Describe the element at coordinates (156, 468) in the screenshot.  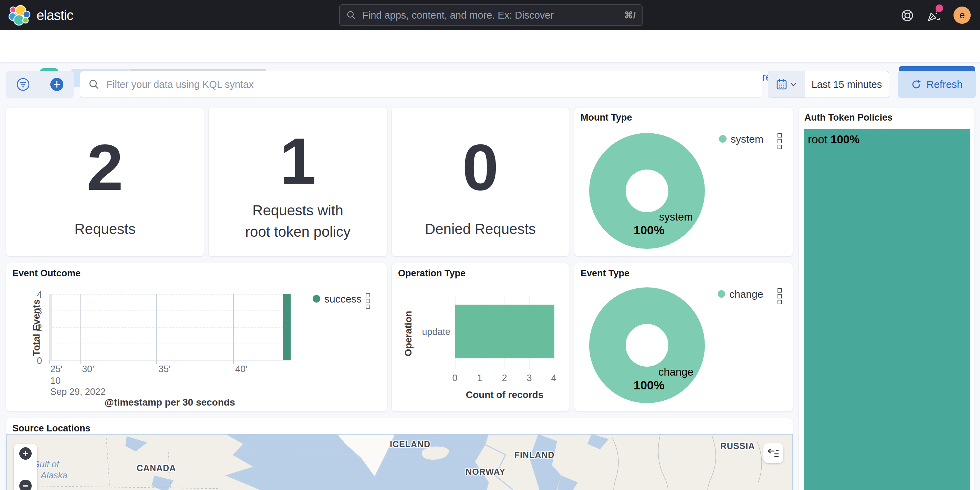
I see `map-label-canada: CANADA` at that location.